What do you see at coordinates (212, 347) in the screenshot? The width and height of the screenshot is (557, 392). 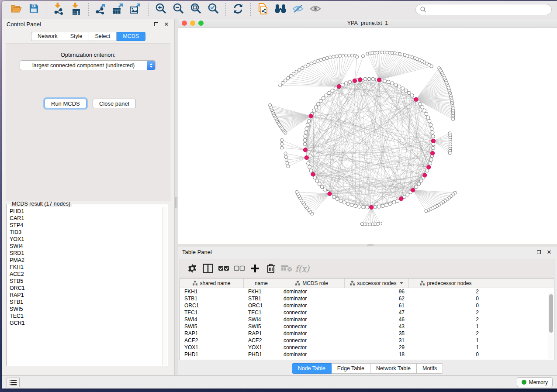 I see `table-cell: YOX1` at bounding box center [212, 347].